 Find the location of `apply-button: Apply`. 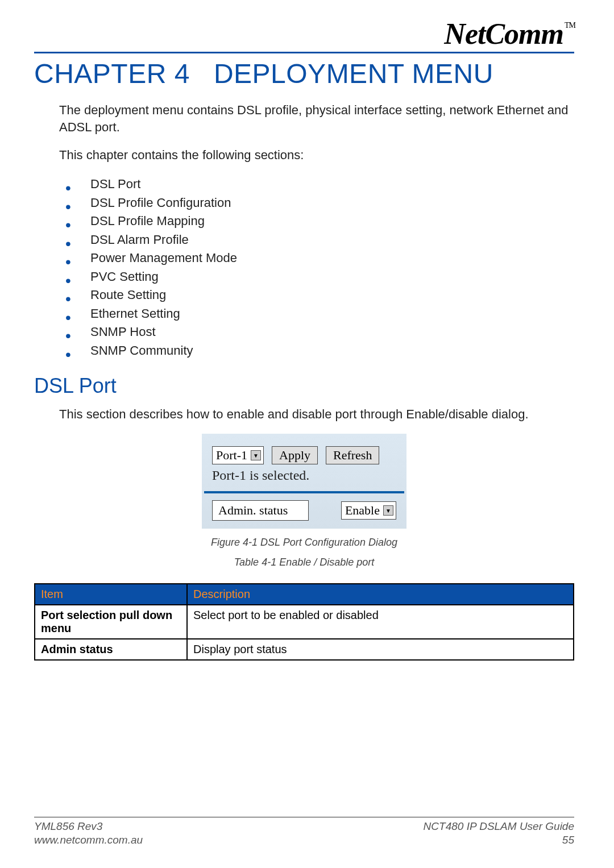

apply-button: Apply is located at coordinates (294, 455).